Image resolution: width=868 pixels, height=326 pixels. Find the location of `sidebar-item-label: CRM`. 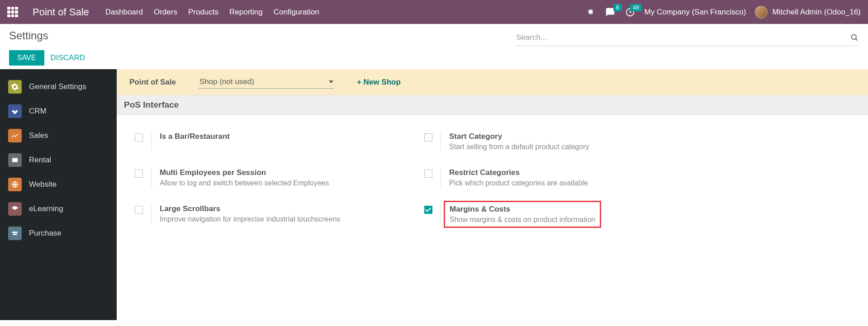

sidebar-item-label: CRM is located at coordinates (38, 111).